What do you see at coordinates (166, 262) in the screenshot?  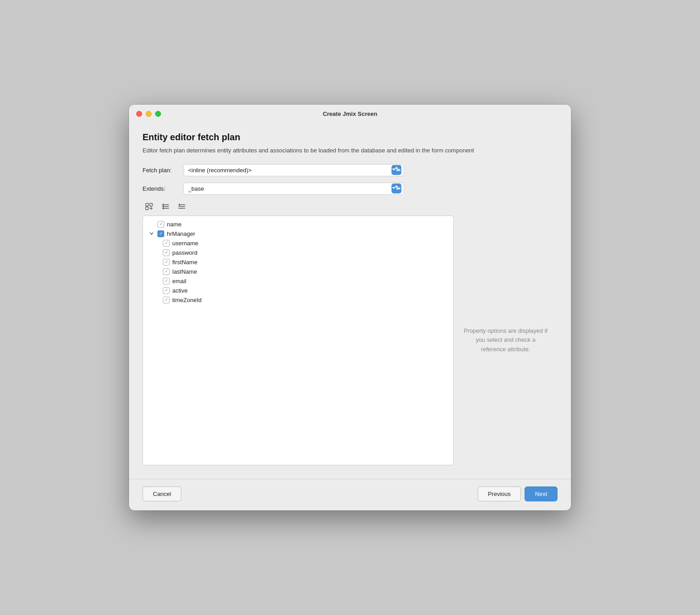 I see `checkbox-firstname` at bounding box center [166, 262].